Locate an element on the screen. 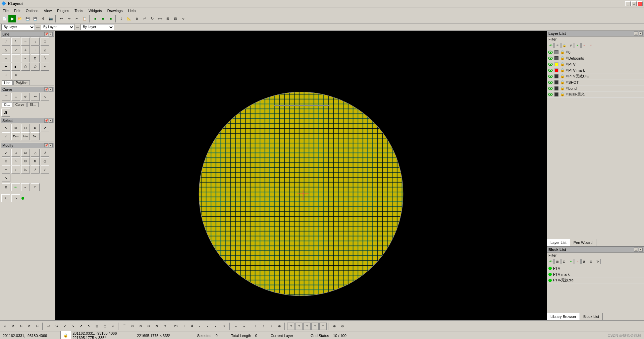 This screenshot has height=339, width=644. btb-10: ↗ is located at coordinates (81, 326).